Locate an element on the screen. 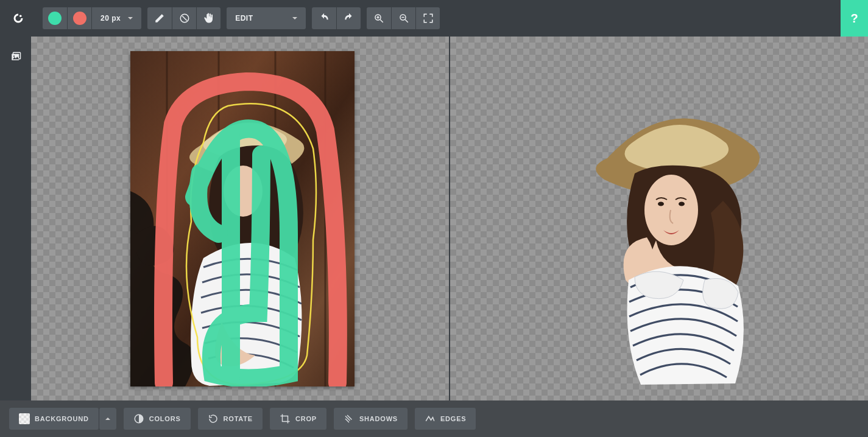  hand-icon is located at coordinates (209, 18).